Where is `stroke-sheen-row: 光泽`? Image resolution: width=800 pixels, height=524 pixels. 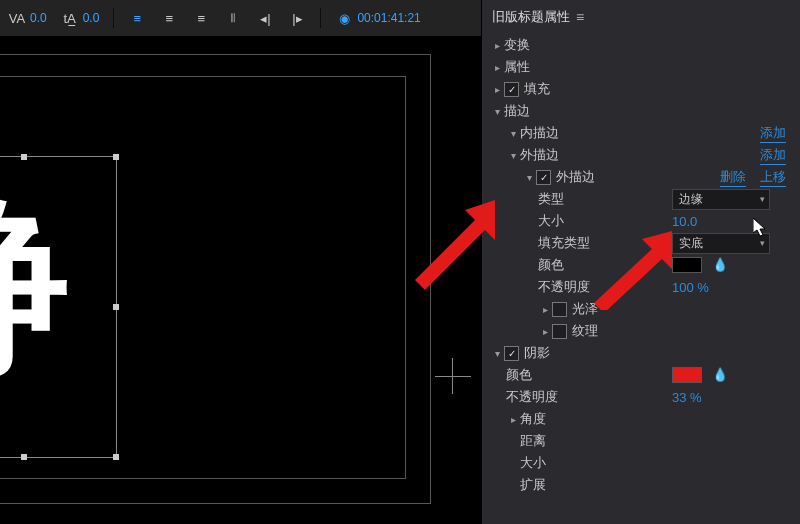 stroke-sheen-row: 光泽 is located at coordinates (641, 309).